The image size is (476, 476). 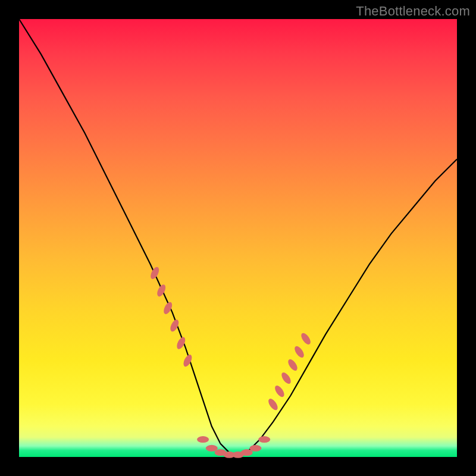 What do you see at coordinates (413, 11) in the screenshot?
I see `watermark-text: TheBottleneck.com` at bounding box center [413, 11].